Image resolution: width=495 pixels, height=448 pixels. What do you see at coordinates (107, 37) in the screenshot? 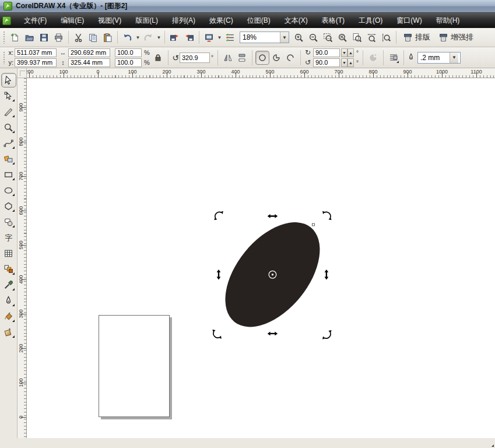
I see `paste-button` at bounding box center [107, 37].